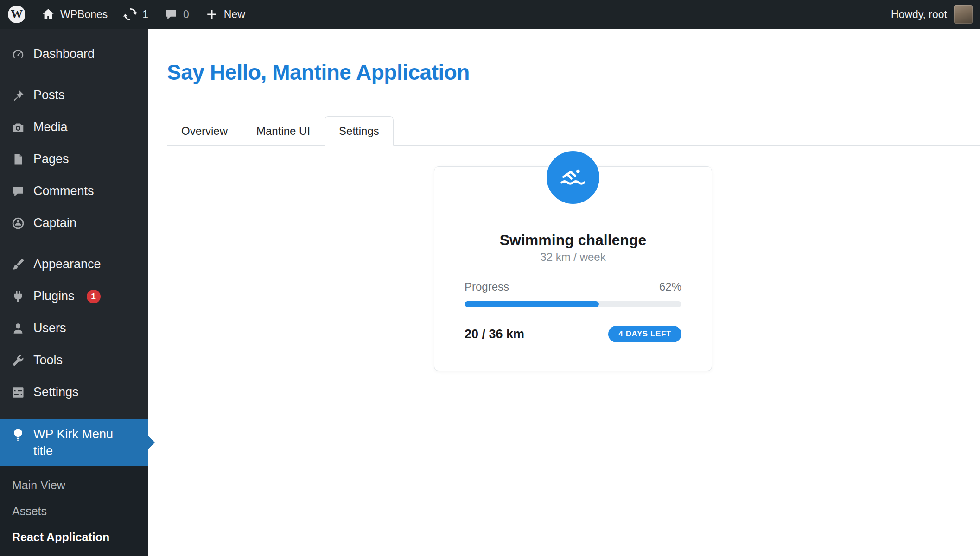 The image size is (980, 556). What do you see at coordinates (39, 486) in the screenshot?
I see `submenu-item-label: Main View` at bounding box center [39, 486].